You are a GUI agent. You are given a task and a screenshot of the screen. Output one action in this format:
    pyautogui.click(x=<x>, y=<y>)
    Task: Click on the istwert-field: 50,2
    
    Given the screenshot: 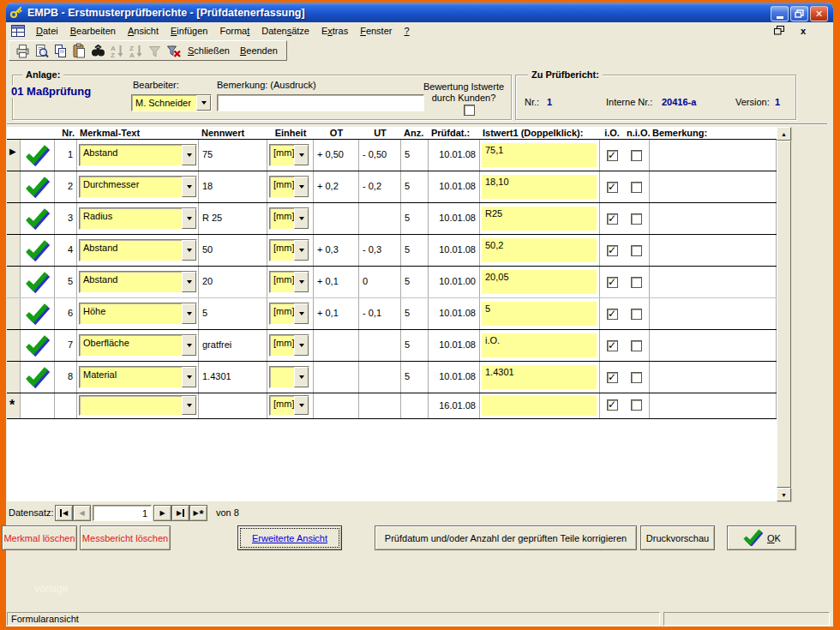 What is the action you would take?
    pyautogui.click(x=539, y=250)
    